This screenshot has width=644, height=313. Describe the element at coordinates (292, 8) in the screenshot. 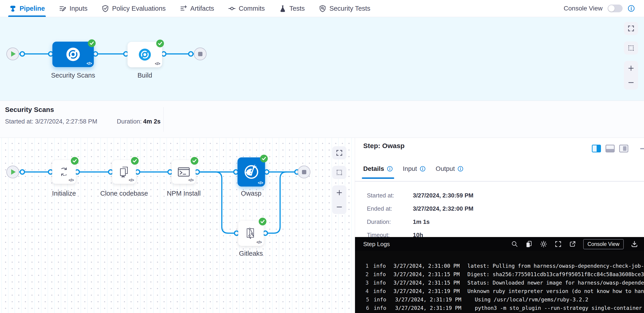

I see `nav-tab-tests: Tests` at that location.